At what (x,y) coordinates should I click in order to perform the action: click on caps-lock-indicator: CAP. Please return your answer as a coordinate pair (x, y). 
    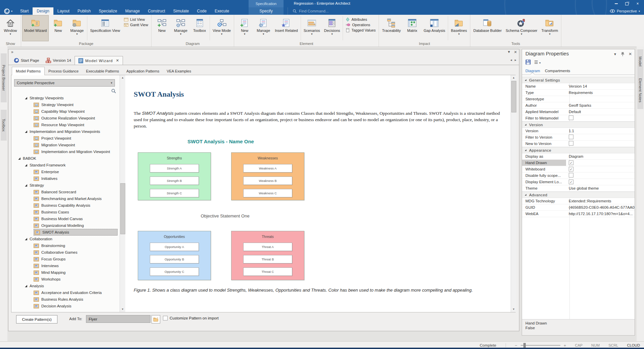
    Looking at the image, I should click on (578, 345).